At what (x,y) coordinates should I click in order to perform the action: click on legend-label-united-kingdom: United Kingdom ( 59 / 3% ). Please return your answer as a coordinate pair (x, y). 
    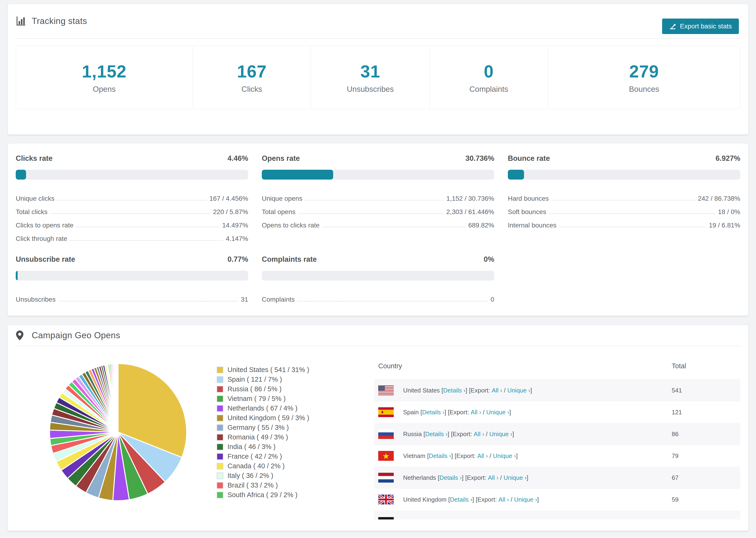
    Looking at the image, I should click on (268, 418).